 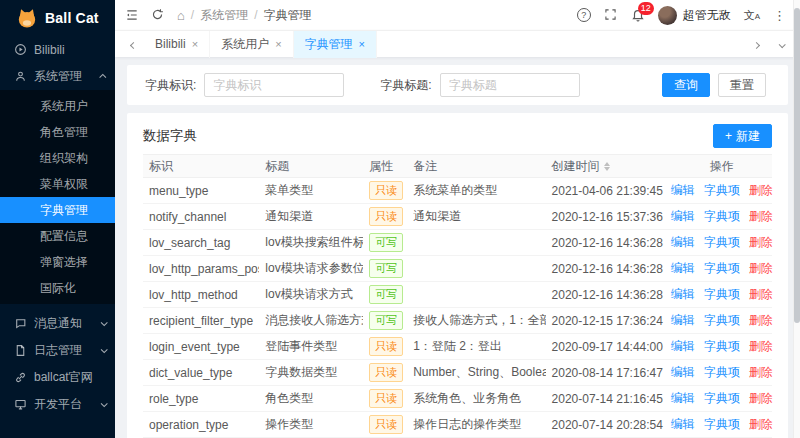 I want to click on sidebar-item-system-users: 系统用户, so click(x=58, y=106).